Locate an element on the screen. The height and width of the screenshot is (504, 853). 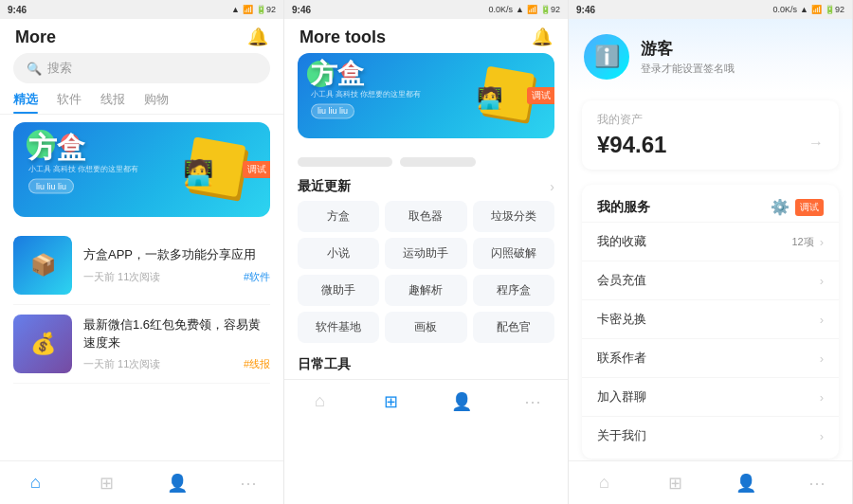
tab-featured: 精选 is located at coordinates (26, 102).